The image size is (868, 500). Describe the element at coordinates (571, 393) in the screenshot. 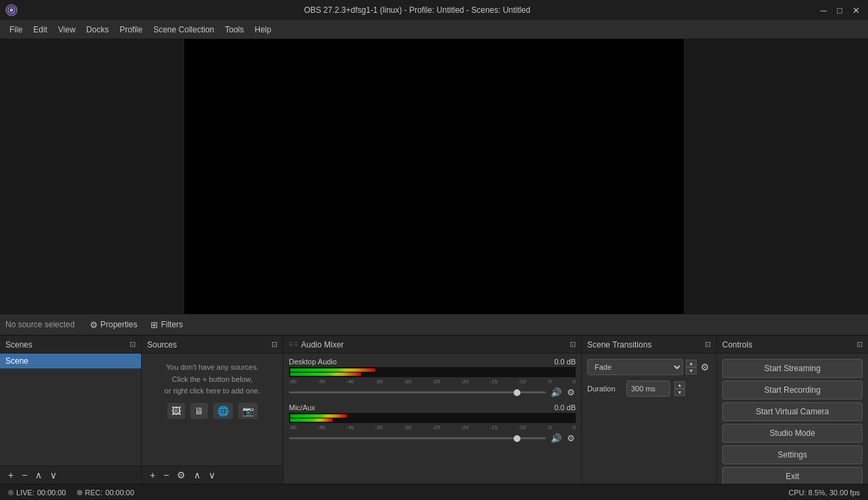

I see `desktop-settings-button: ⚙` at that location.